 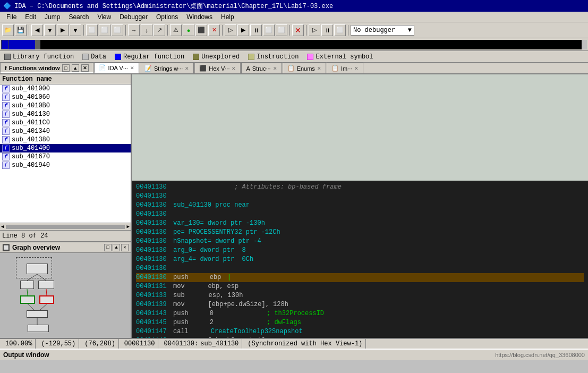 What do you see at coordinates (147, 30) in the screenshot?
I see `toolbar-down: ↓` at bounding box center [147, 30].